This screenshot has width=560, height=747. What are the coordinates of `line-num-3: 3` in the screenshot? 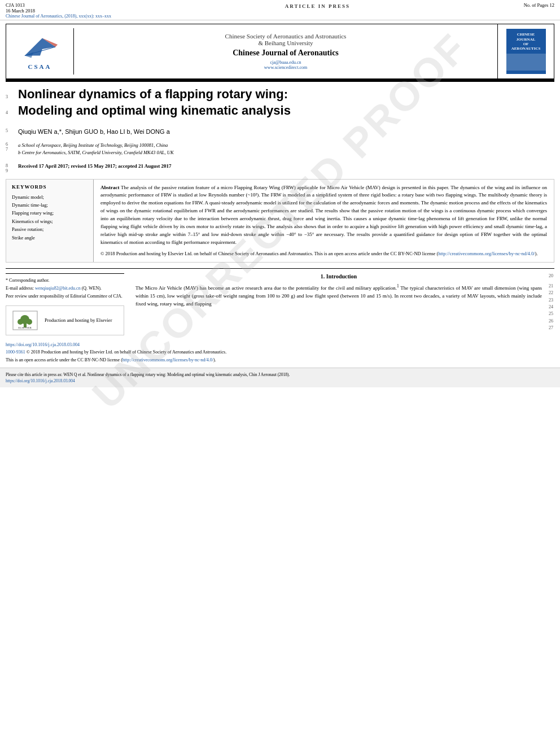 It's located at (12, 102).